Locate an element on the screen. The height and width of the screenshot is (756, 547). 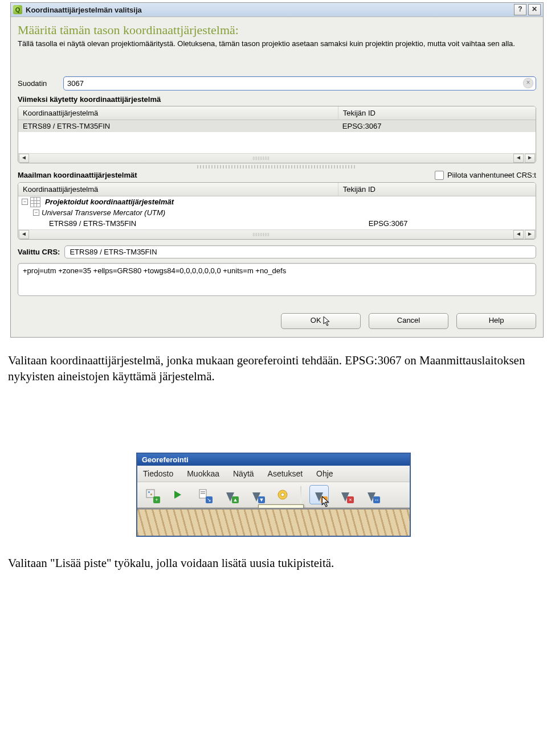
georeferencer-window: Georeferointi Tiedosto Muokkaa Näytä Ase… is located at coordinates (274, 495).